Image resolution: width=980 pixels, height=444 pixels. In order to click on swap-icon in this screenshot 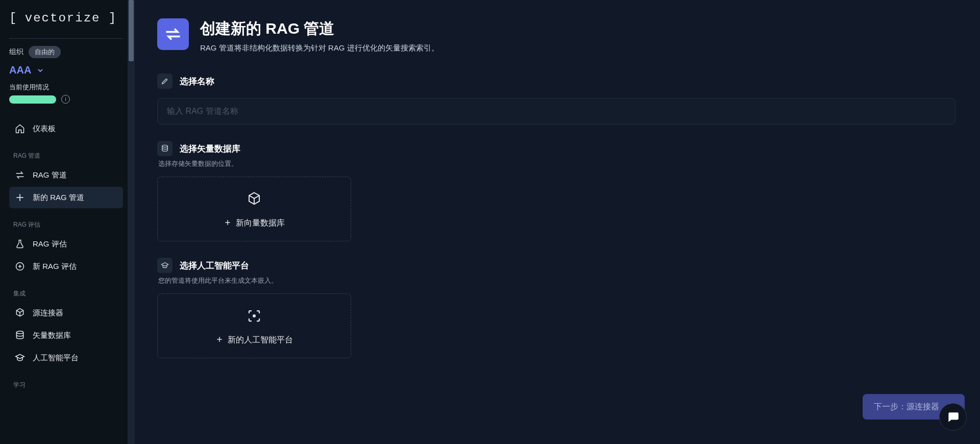, I will do `click(20, 175)`.